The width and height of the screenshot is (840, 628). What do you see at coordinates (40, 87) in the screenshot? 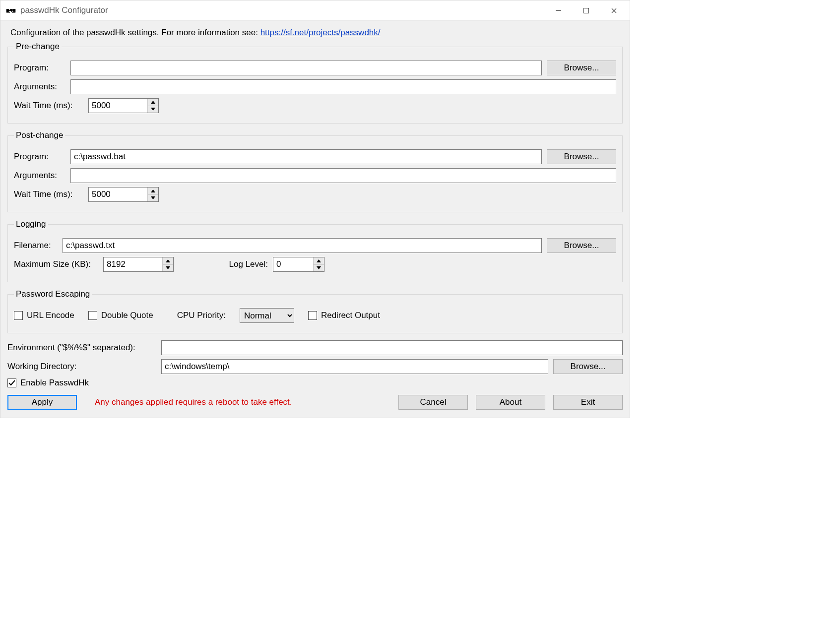
I see `pre-args-label: Arguments:` at bounding box center [40, 87].